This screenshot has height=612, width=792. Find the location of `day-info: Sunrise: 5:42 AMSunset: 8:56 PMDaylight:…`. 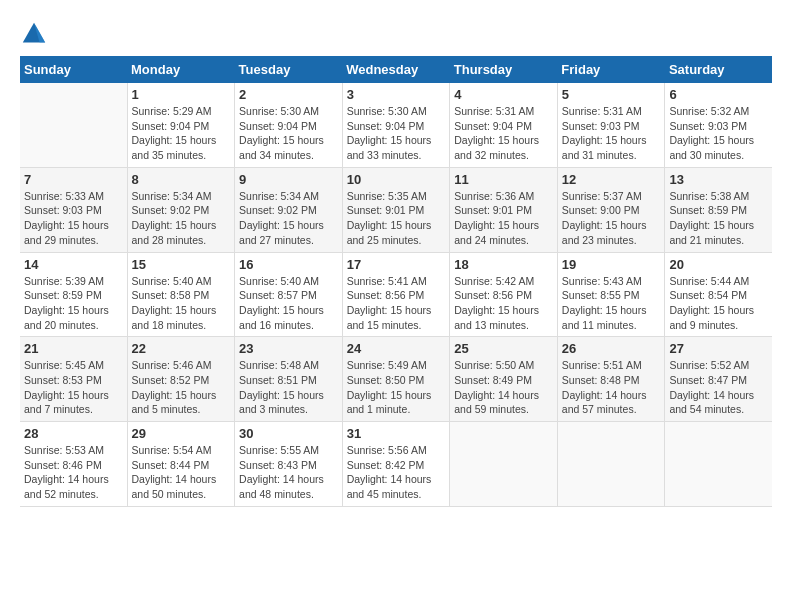

day-info: Sunrise: 5:42 AMSunset: 8:56 PMDaylight:… is located at coordinates (504, 304).